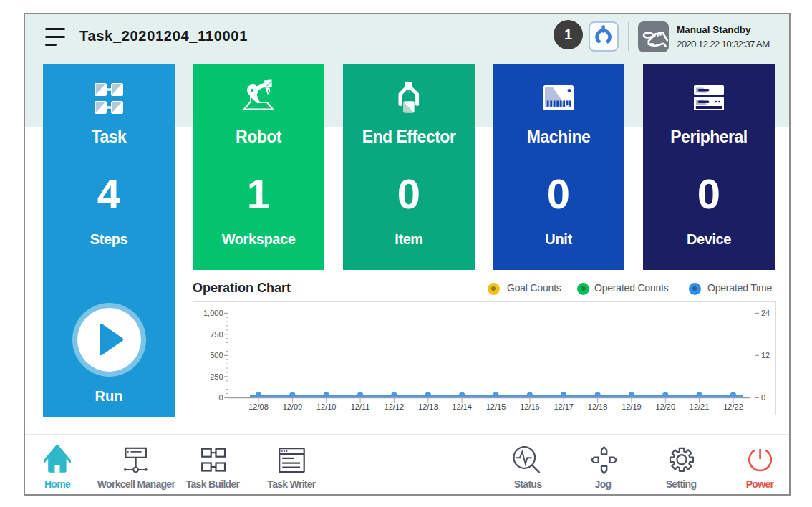 This screenshot has height=507, width=812. I want to click on svg-text: 12, so click(765, 355).